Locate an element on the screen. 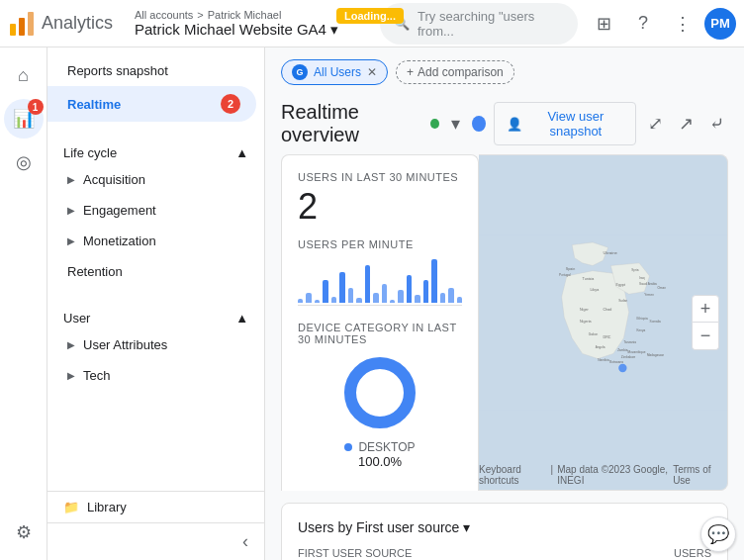 The width and height of the screenshot is (744, 560). sidebar-item-user-attributes: ▶ User Attributes is located at coordinates (152, 344).